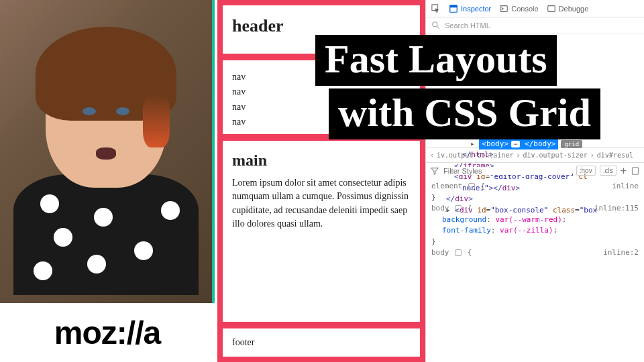  Describe the element at coordinates (470, 9) in the screenshot. I see `tab-inspector: Inspector` at that location.